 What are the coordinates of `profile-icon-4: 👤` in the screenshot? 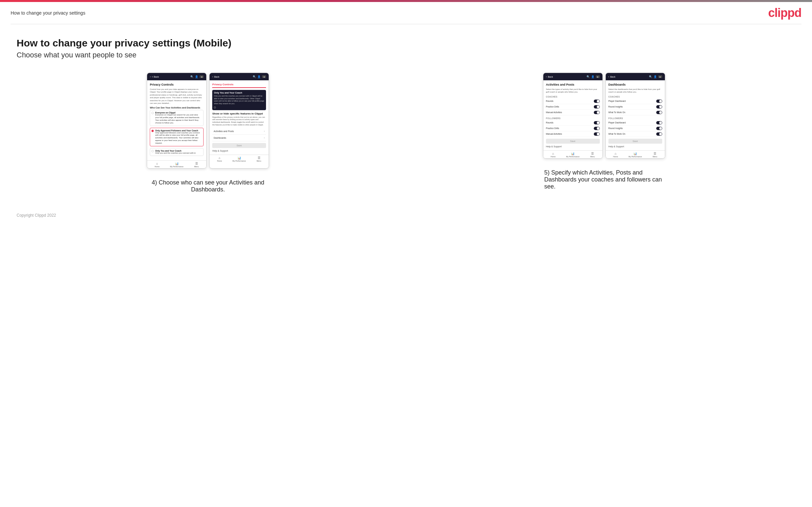 It's located at (655, 77).